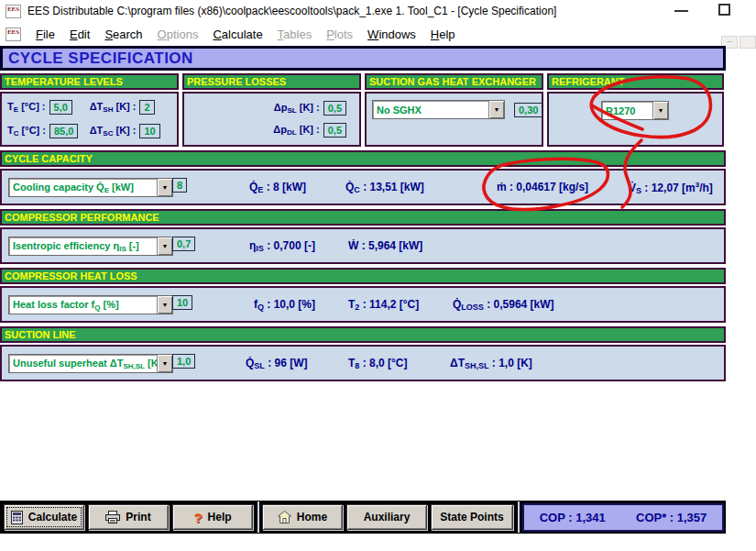 The image size is (756, 551). Describe the element at coordinates (378, 11) in the screenshot. I see `title-bar: EES EES Distributable C:\program files (…` at that location.